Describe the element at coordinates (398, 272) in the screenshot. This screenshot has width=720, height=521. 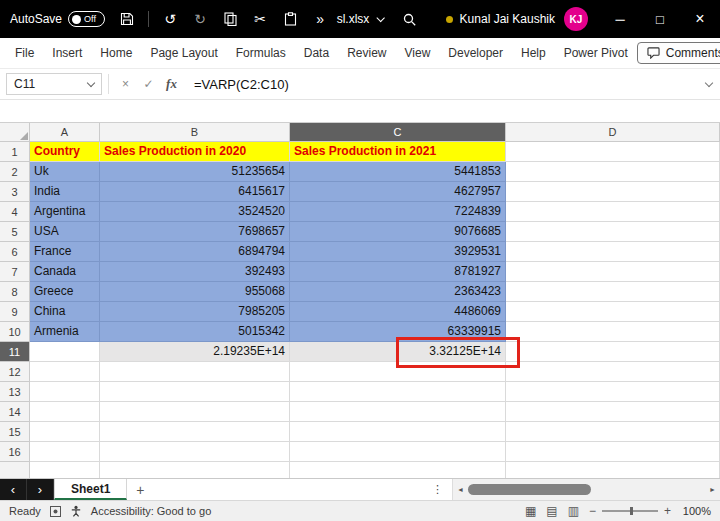
I see `cell-c7: 8781927` at that location.